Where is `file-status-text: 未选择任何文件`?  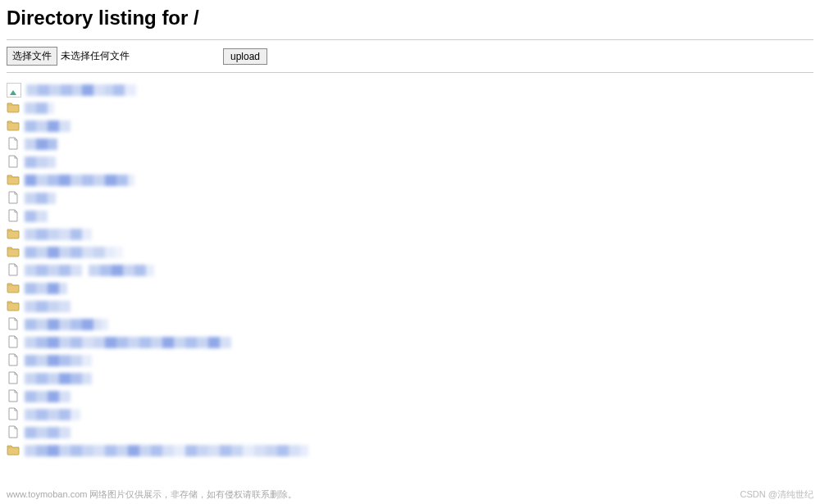 file-status-text: 未选择任何文件 is located at coordinates (95, 56).